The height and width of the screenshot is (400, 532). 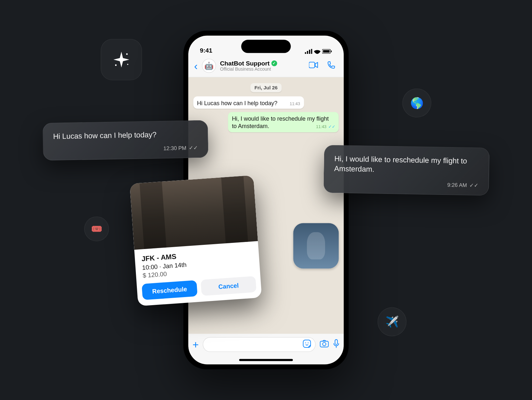 I want to click on cancel-button: Cancel, so click(x=229, y=286).